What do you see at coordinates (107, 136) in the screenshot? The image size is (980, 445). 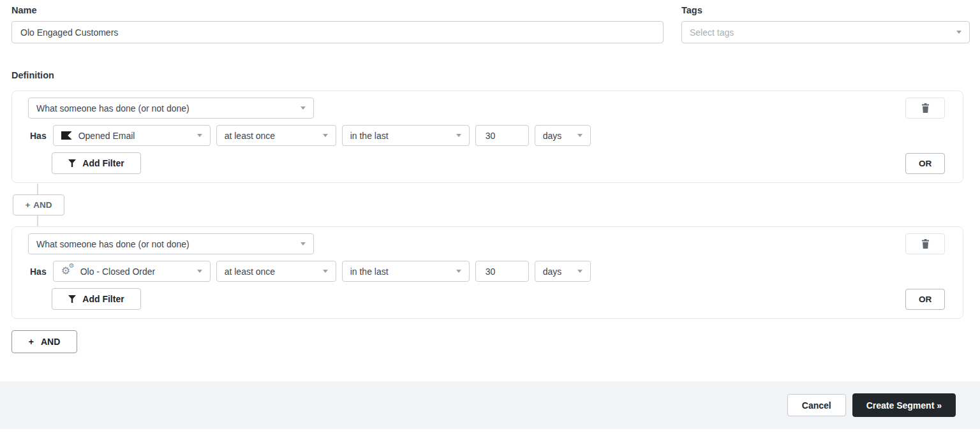 I see `event-select-value: Opened Email` at bounding box center [107, 136].